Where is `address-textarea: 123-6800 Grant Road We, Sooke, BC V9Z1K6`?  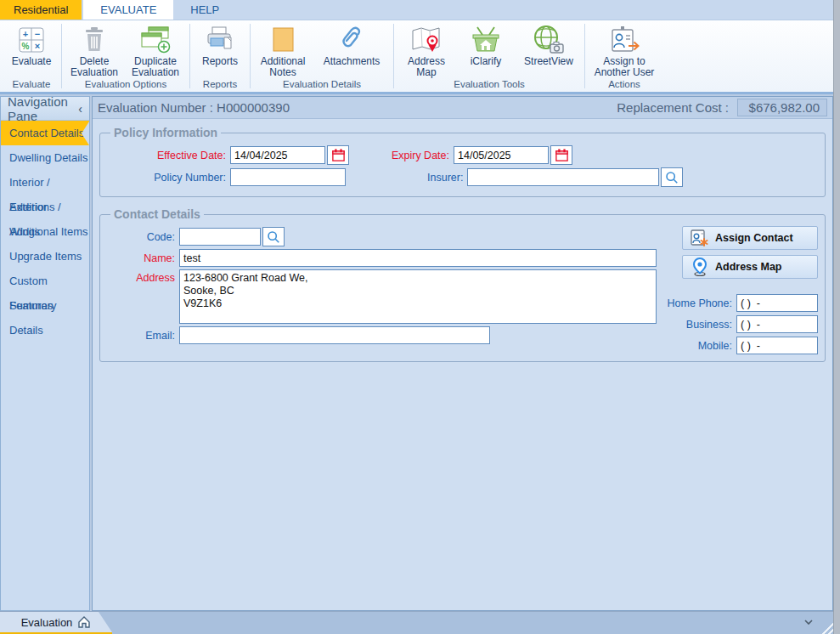
address-textarea: 123-6800 Grant Road We, Sooke, BC V9Z1K6 is located at coordinates (418, 297).